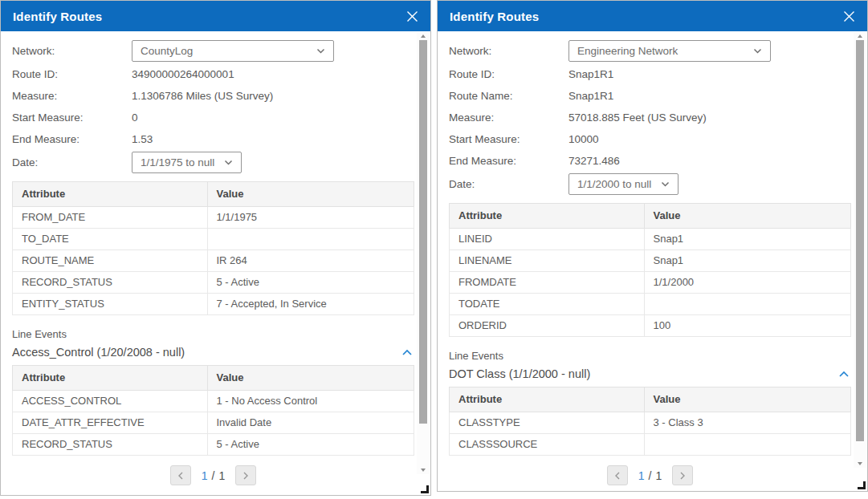 The height and width of the screenshot is (499, 868). What do you see at coordinates (548, 424) in the screenshot?
I see `attribute-cell: CLASSTYPE` at bounding box center [548, 424].